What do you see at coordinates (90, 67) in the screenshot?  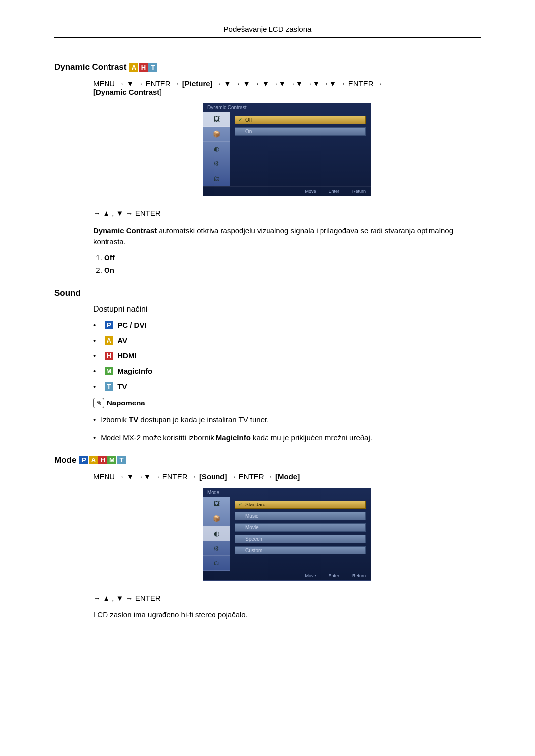 I see `heading-text: Dynamic Contrast` at bounding box center [90, 67].